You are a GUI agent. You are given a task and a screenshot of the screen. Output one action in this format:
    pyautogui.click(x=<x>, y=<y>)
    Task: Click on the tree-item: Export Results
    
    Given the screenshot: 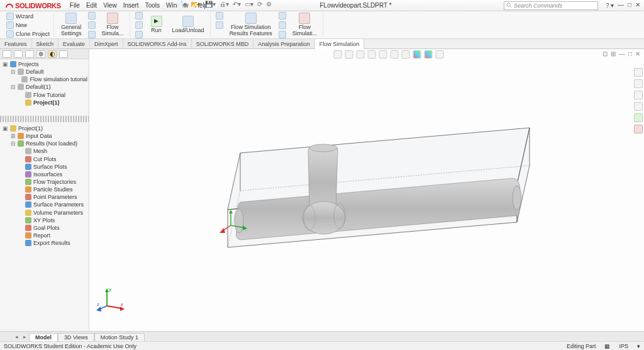 What is the action you would take?
    pyautogui.click(x=44, y=243)
    